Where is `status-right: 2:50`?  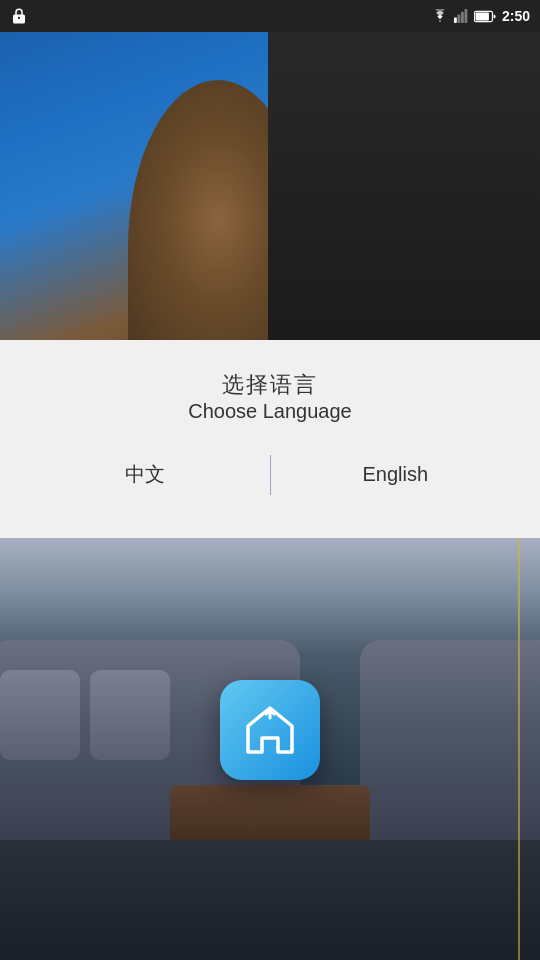
status-right: 2:50 is located at coordinates (481, 16).